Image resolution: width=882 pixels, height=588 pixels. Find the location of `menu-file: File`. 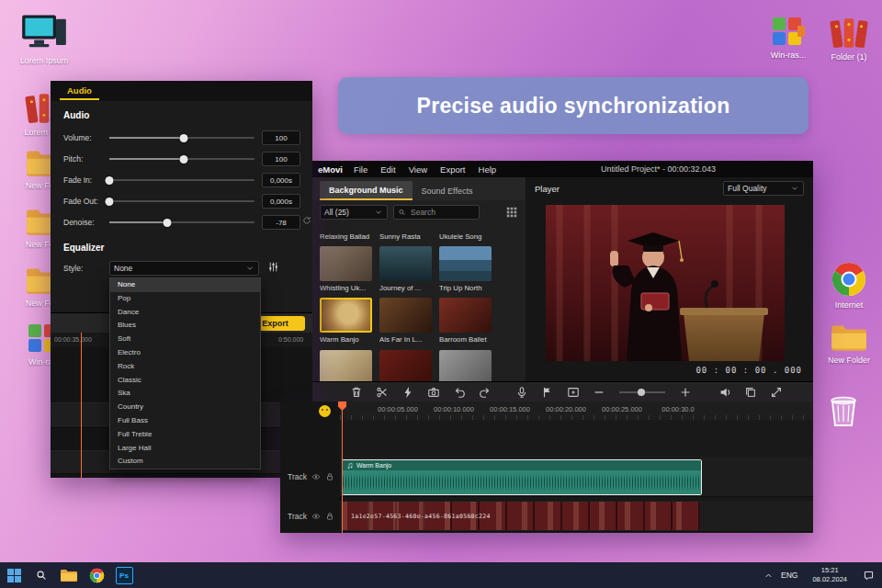

menu-file: File is located at coordinates (360, 169).